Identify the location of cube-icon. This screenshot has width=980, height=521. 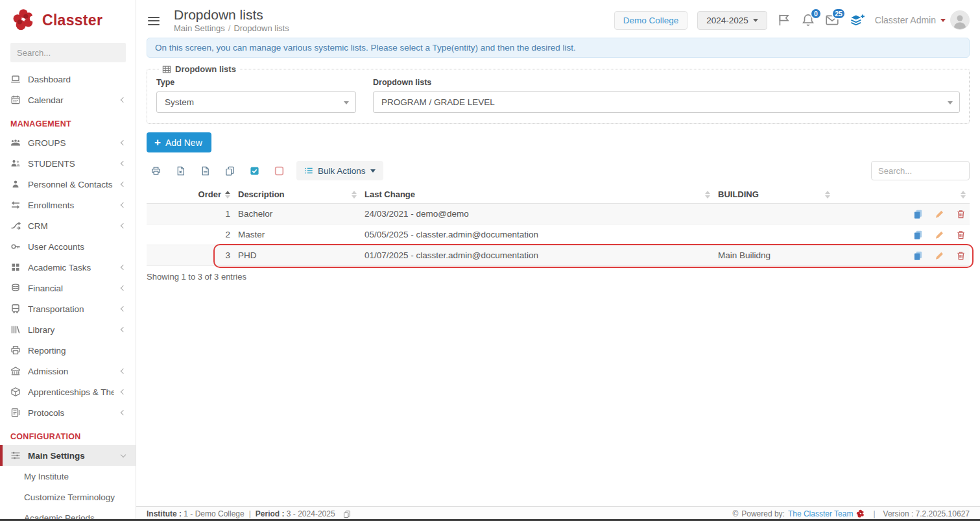
(16, 392).